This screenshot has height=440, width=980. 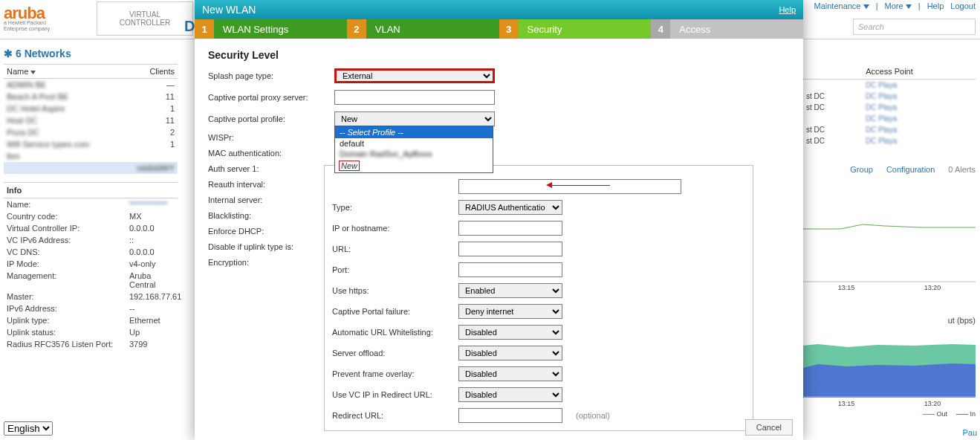 I want to click on sort-down-icon, so click(x=33, y=73).